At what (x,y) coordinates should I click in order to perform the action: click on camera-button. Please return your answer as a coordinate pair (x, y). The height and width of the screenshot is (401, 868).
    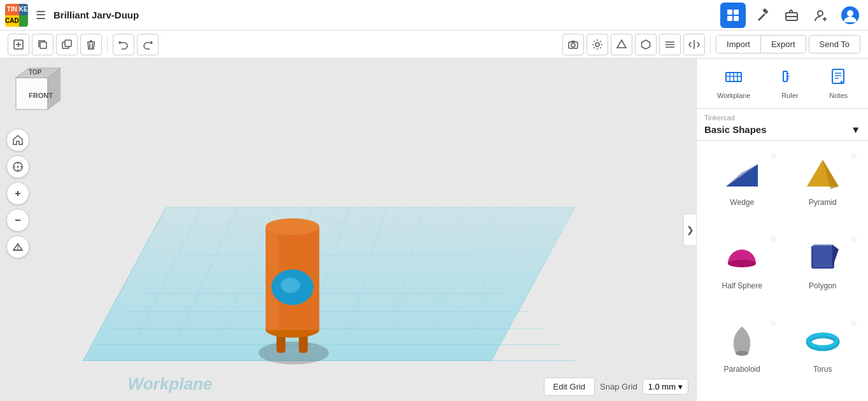
    Looking at the image, I should click on (573, 45).